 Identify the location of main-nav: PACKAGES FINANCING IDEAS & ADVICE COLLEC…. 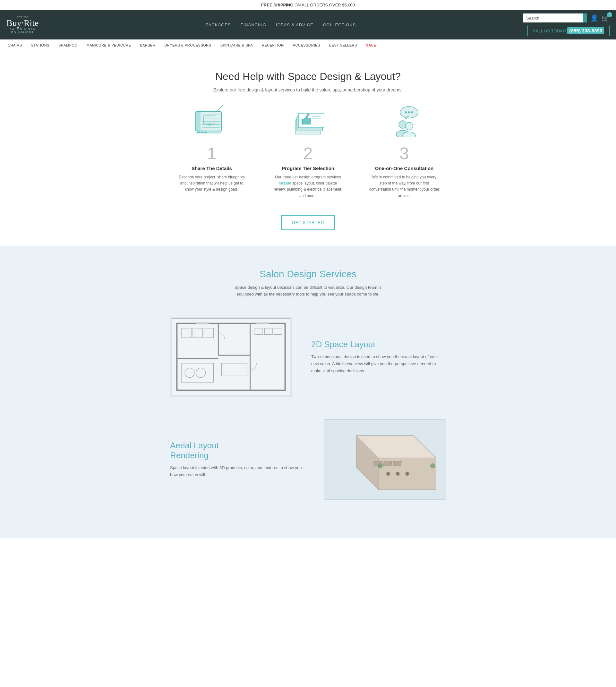
(281, 25).